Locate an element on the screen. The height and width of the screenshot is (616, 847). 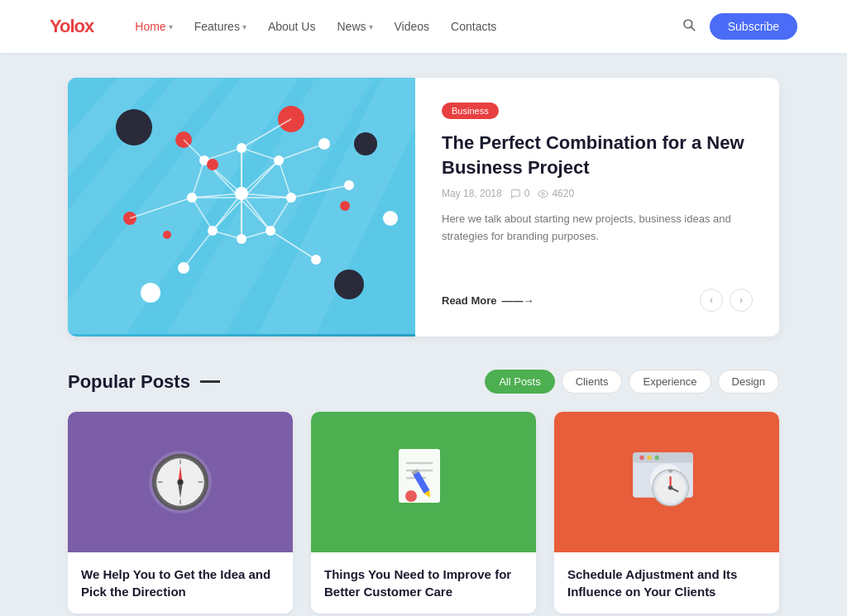
nav-links: Home ▾ Features ▾ About Us News ▾ Videos… is located at coordinates (404, 26).